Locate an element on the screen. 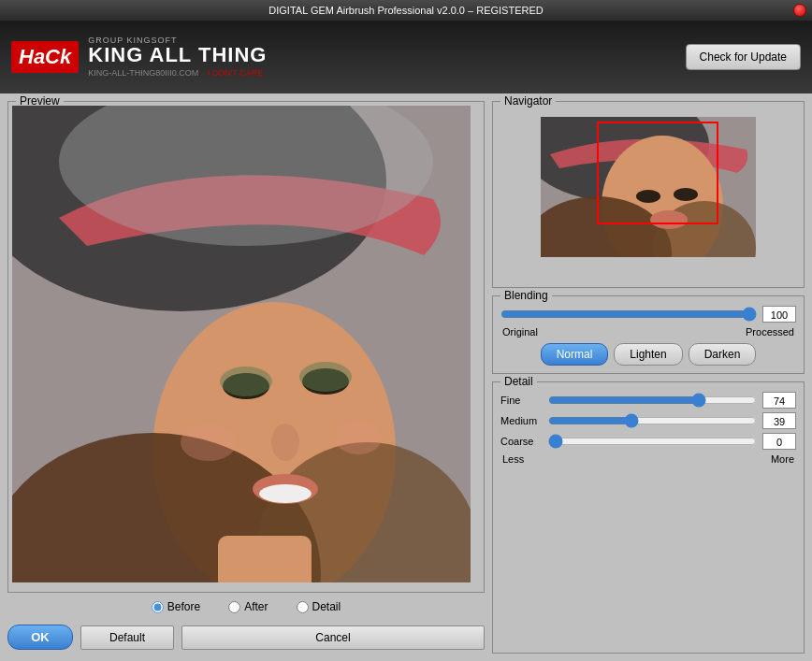  bottom-controls: Before After Detail is located at coordinates (246, 607).